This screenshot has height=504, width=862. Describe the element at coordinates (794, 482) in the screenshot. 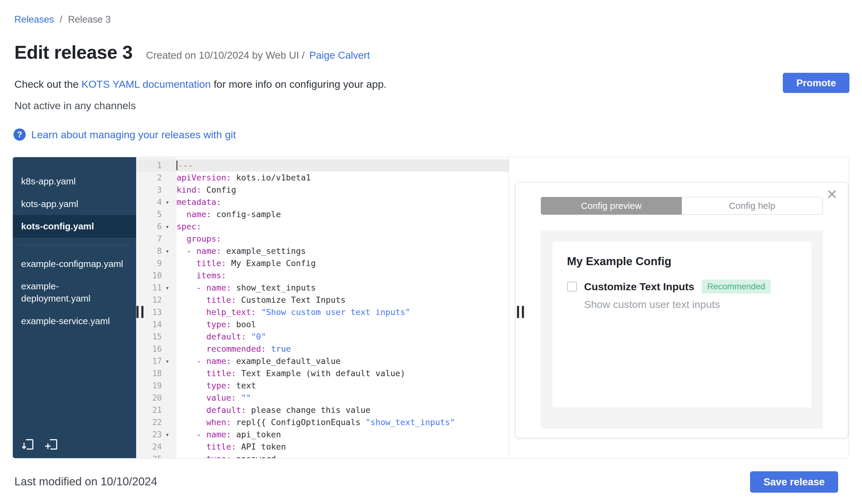

I see `save-release-button: Save release` at that location.